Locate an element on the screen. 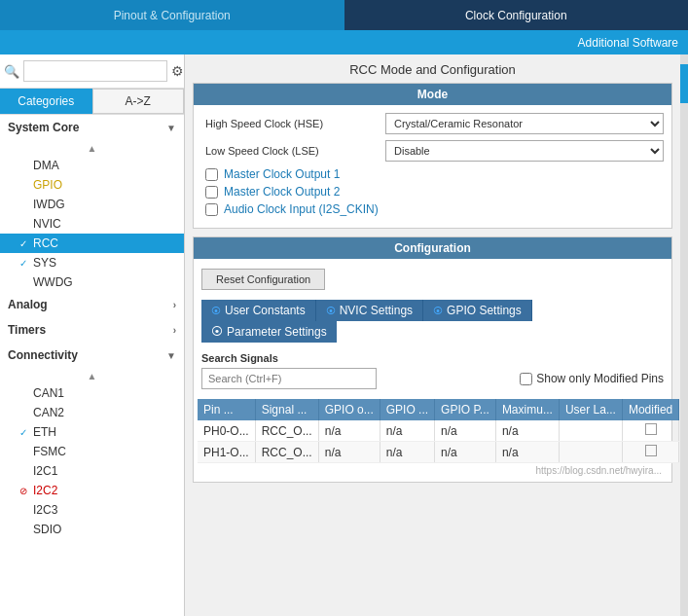  th-user: User La... is located at coordinates (590, 410).